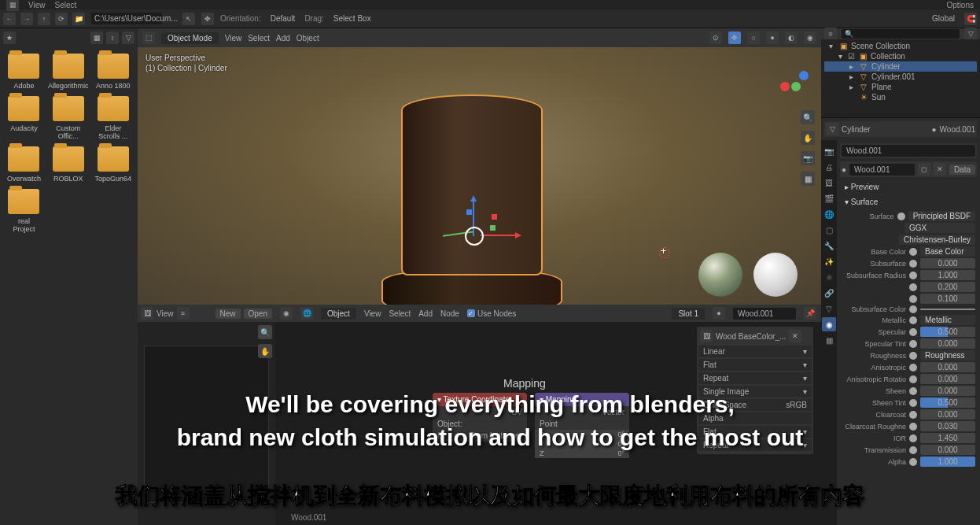 The width and height of the screenshot is (980, 525). Describe the element at coordinates (755, 365) in the screenshot. I see `proj-dropdown: Flat▾` at that location.